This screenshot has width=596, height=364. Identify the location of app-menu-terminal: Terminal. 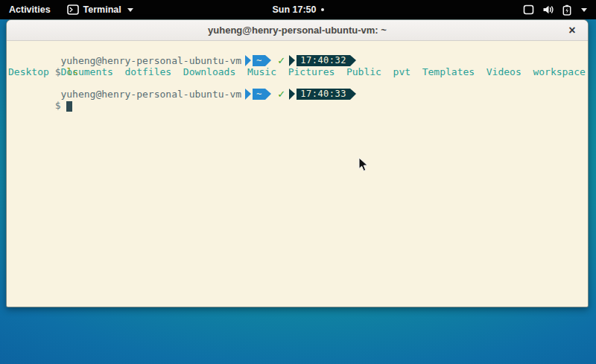
(100, 10).